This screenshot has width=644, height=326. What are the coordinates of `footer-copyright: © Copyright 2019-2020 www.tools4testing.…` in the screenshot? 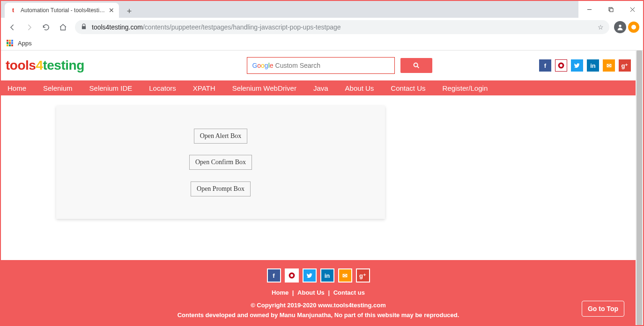 It's located at (318, 305).